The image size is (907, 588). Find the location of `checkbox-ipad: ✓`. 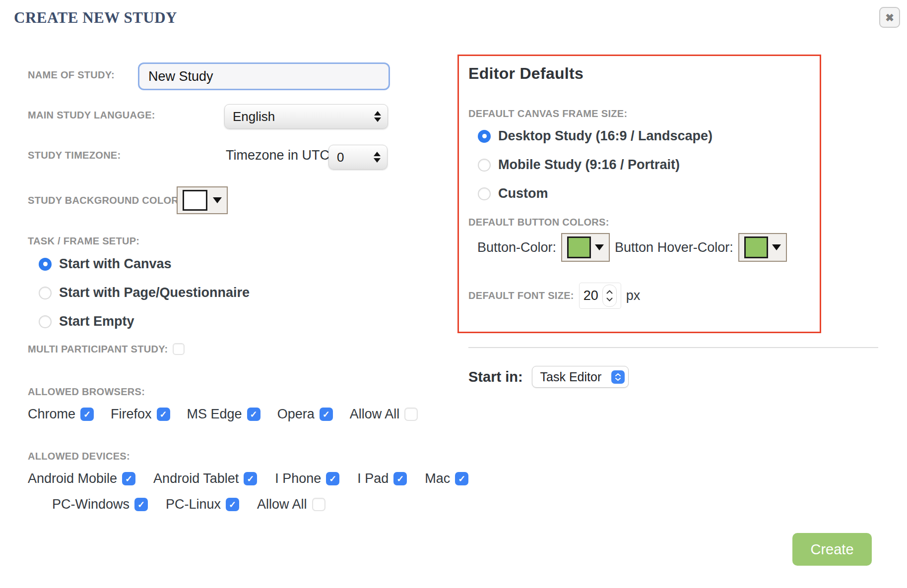

checkbox-ipad: ✓ is located at coordinates (400, 479).